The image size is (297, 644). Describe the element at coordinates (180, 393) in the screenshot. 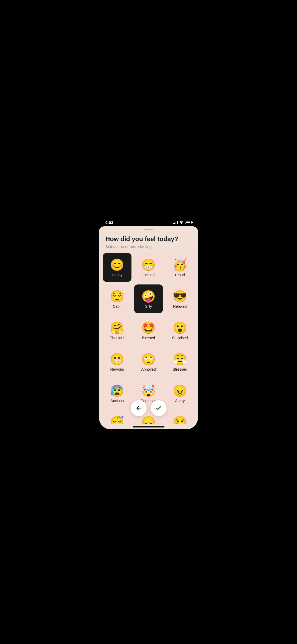

I see `feeling-card-angry: 😠Angry` at that location.